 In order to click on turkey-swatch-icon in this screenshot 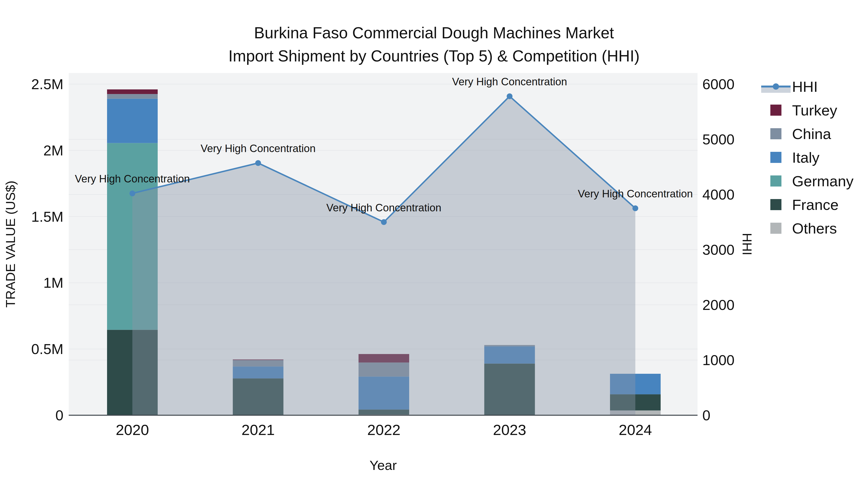, I will do `click(776, 110)`.